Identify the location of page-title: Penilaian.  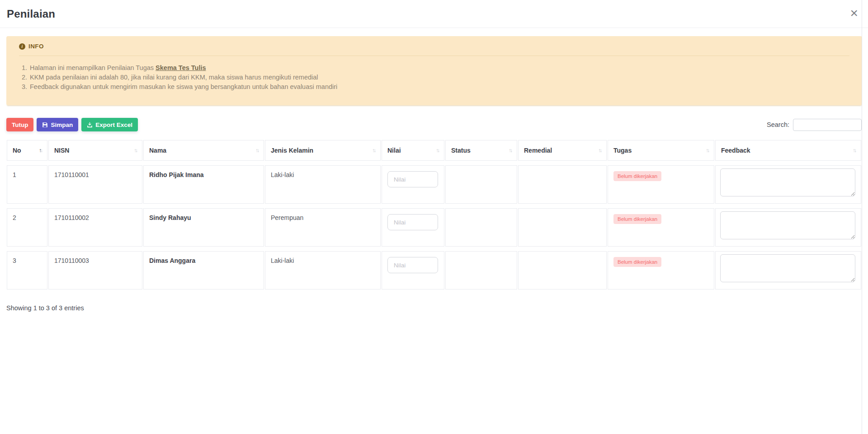
(31, 14).